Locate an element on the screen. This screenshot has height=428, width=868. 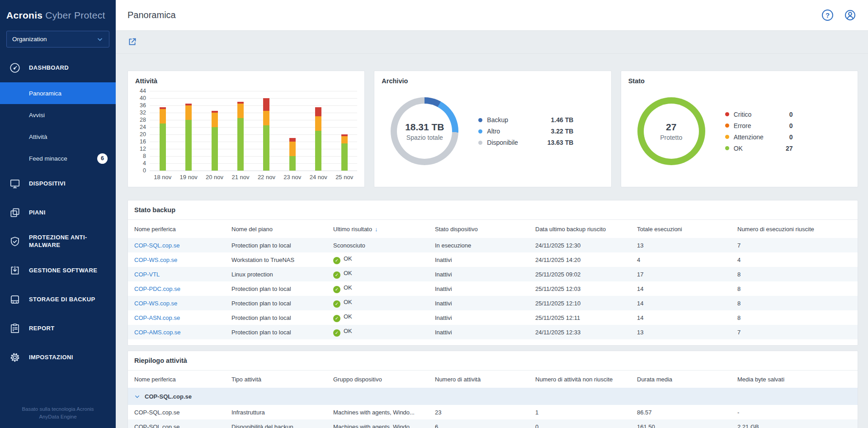
sidebar-item-avvisi: Avvisi is located at coordinates (58, 115).